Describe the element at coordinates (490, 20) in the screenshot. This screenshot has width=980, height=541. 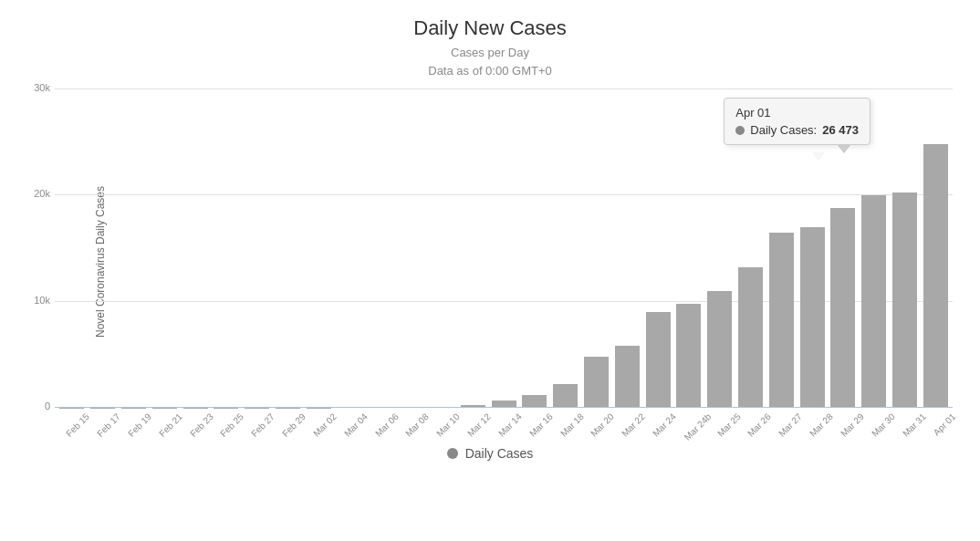
I see `chart-title: Daily New Cases` at that location.